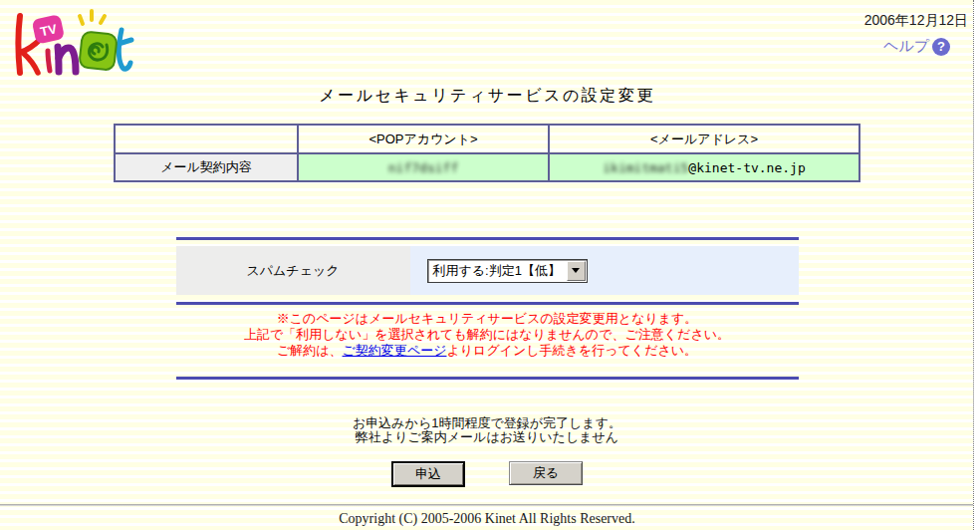 The height and width of the screenshot is (530, 980). Describe the element at coordinates (546, 473) in the screenshot. I see `back-button: 戻る` at that location.